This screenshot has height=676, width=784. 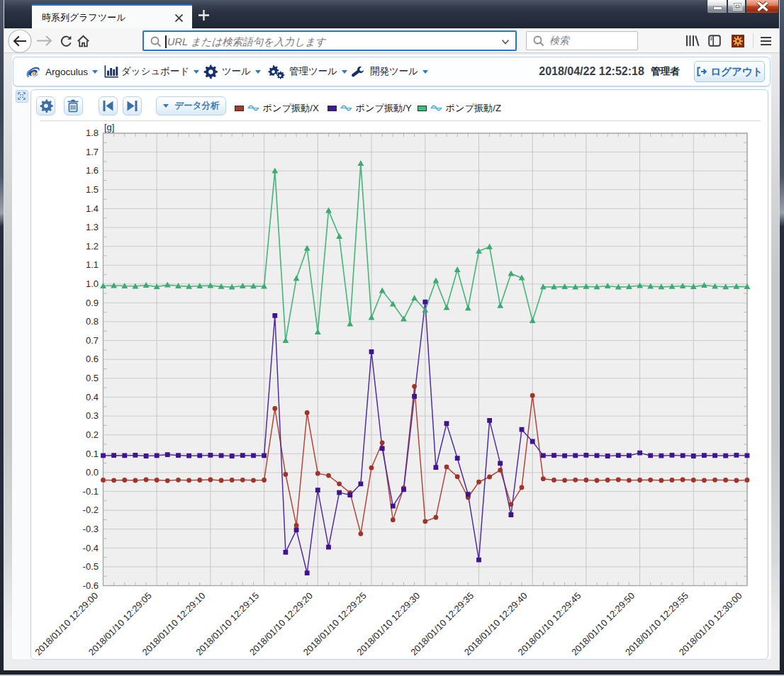 What do you see at coordinates (92, 435) in the screenshot?
I see `svg-text: 0.2` at bounding box center [92, 435].